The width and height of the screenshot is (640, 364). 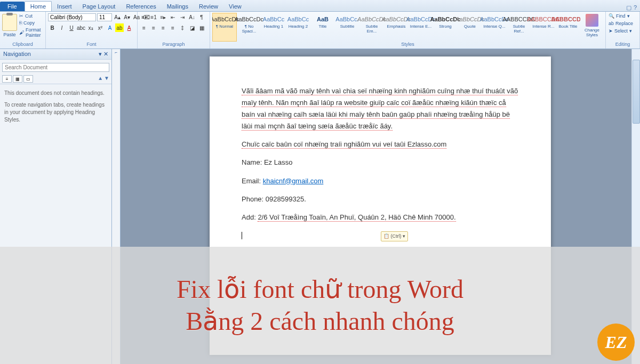 I want to click on nav-pages-tab: ▦, so click(x=18, y=79).